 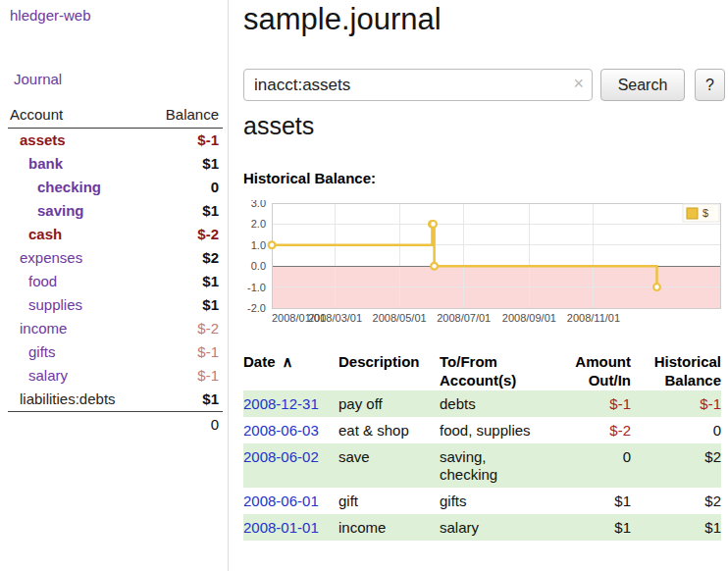 I want to click on account-row: checking0, so click(x=116, y=187).